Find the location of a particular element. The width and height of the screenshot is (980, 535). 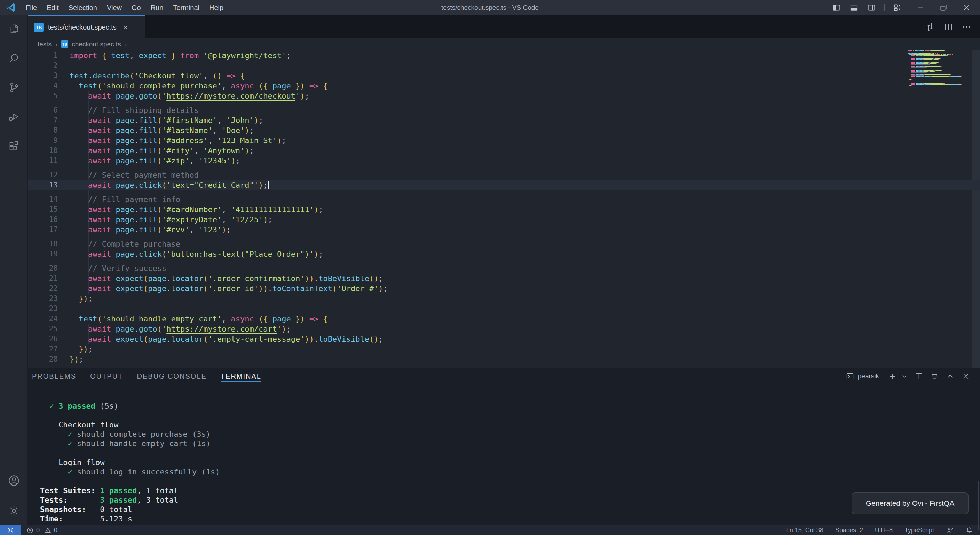

code-line: 25 await page.goto('https://mystore.com/… is located at coordinates (504, 329).